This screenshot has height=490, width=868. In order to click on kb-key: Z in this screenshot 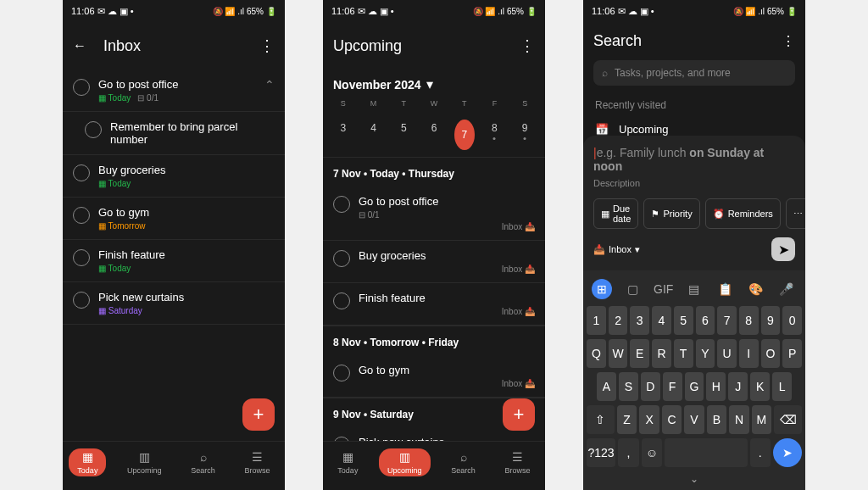, I will do `click(627, 420)`.